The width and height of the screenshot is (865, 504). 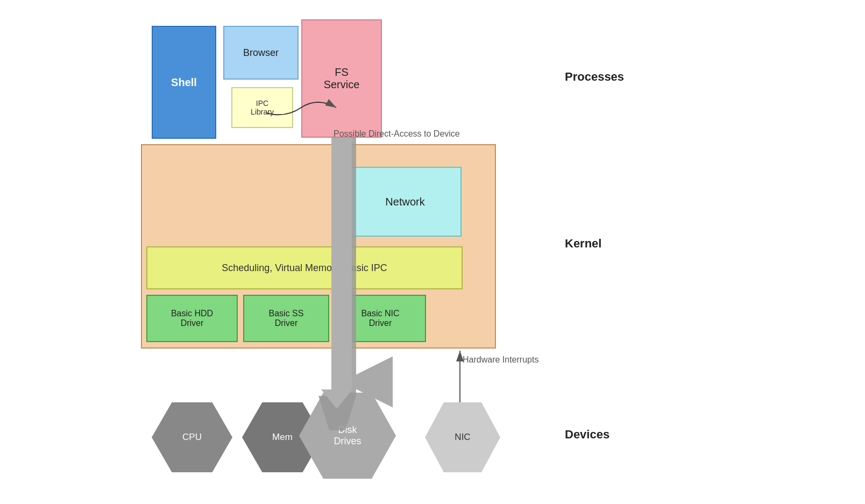 What do you see at coordinates (405, 202) in the screenshot?
I see `network-box: Network` at bounding box center [405, 202].